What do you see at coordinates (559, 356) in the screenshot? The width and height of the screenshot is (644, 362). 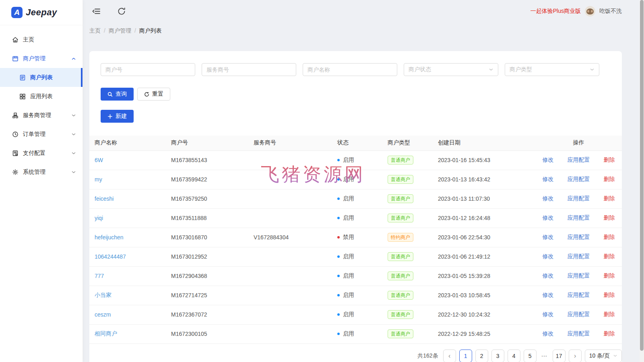 I see `pagination-page-button: 17` at bounding box center [559, 356].